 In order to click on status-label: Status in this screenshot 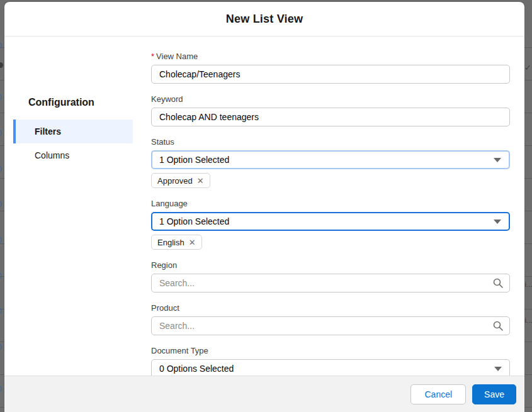, I will do `click(331, 142)`.